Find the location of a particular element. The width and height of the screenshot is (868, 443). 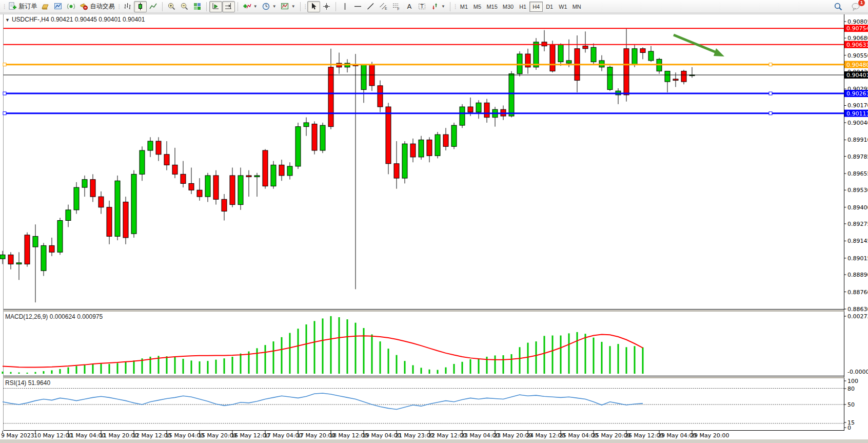

periods-button: ▼ is located at coordinates (269, 7).